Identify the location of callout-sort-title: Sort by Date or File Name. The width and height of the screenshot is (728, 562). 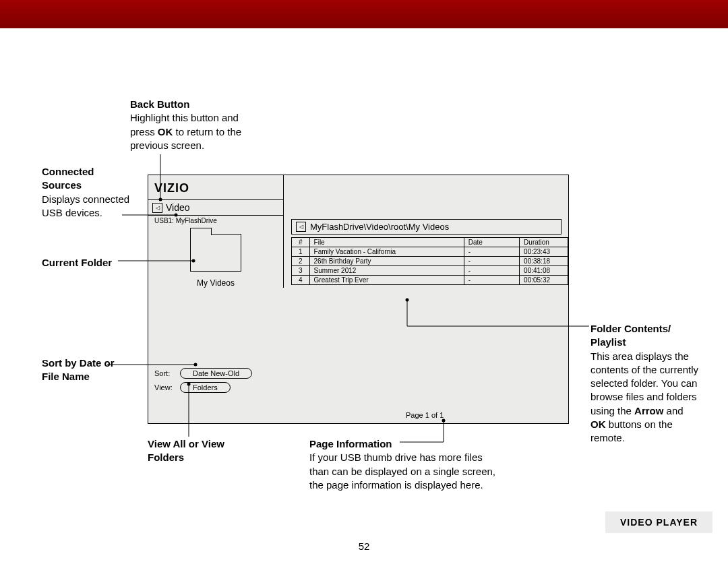
(78, 369).